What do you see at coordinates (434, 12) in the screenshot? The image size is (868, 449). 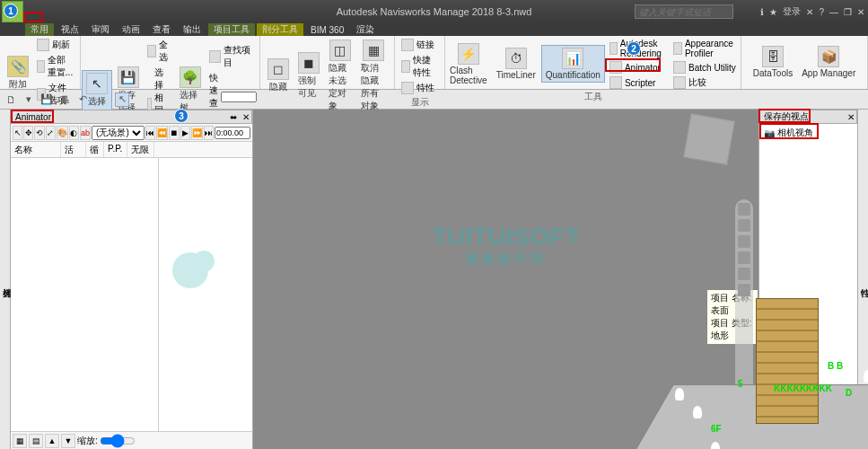 I see `window-title: Autodesk Navisworks Manage 2018 8-3.nwd` at bounding box center [434, 12].